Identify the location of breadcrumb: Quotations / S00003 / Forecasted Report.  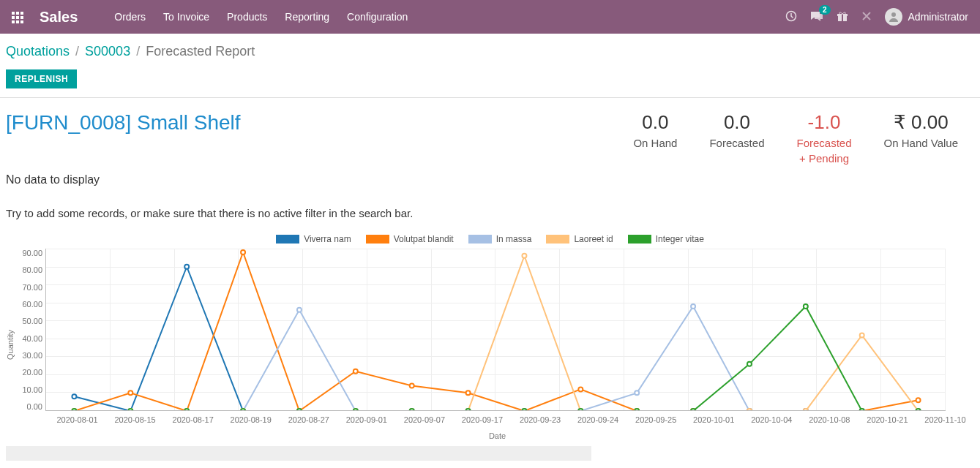
(490, 51).